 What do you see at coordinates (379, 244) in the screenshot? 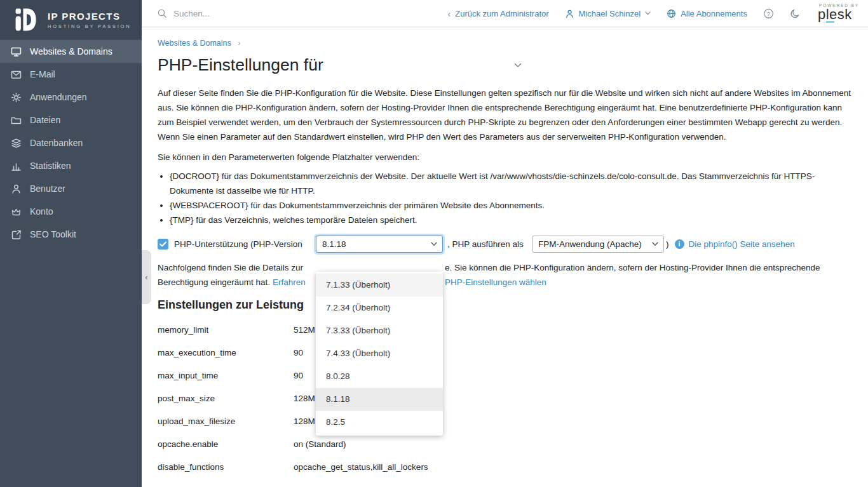
I see `php-version-select: 8.1.18` at bounding box center [379, 244].